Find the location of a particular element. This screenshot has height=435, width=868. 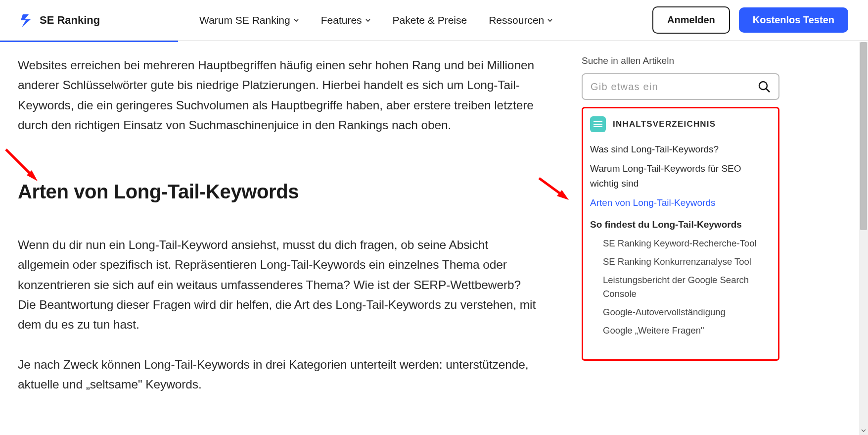

logo-text: SE Ranking is located at coordinates (70, 20).